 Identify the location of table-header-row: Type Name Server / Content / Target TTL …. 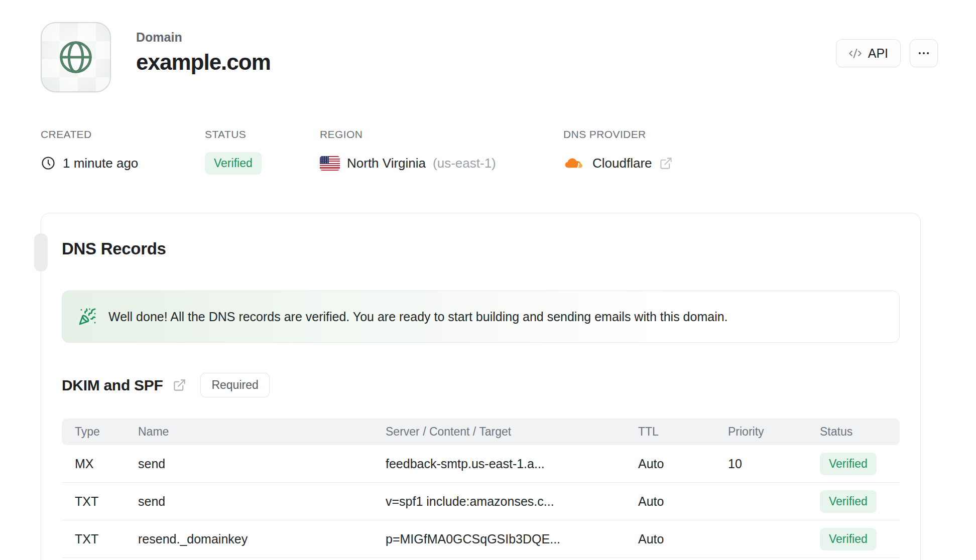
(481, 432).